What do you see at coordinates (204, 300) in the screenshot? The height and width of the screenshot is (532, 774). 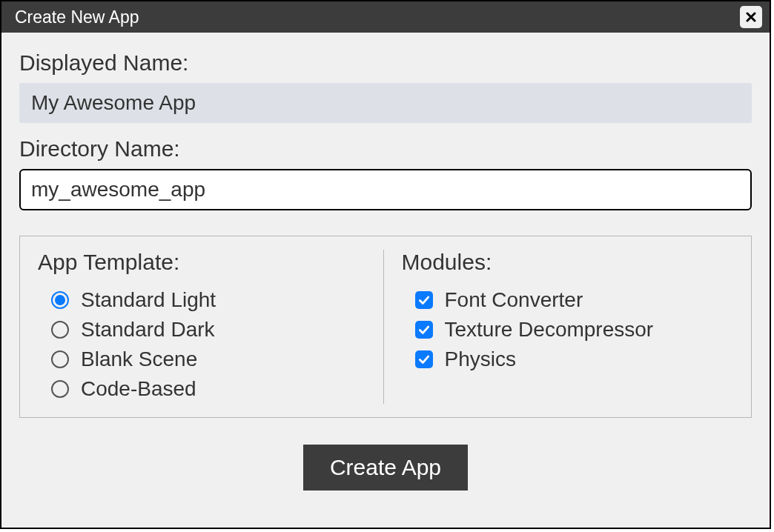 I see `template-option-standard-light: Standard Light` at bounding box center [204, 300].